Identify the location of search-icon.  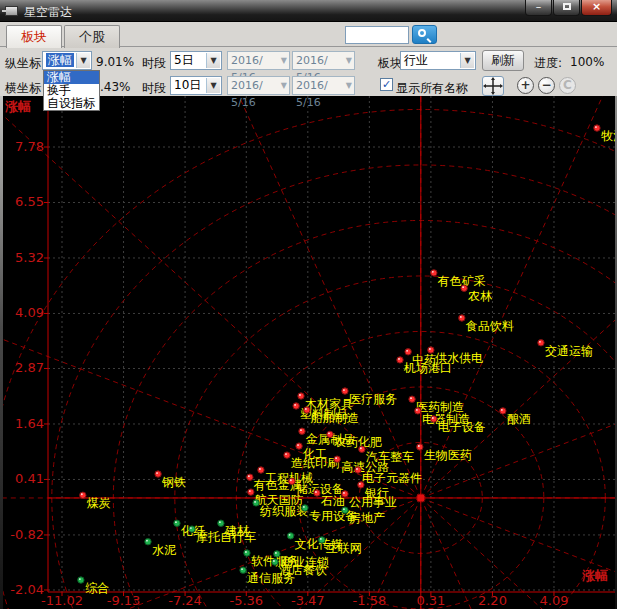
(422, 33).